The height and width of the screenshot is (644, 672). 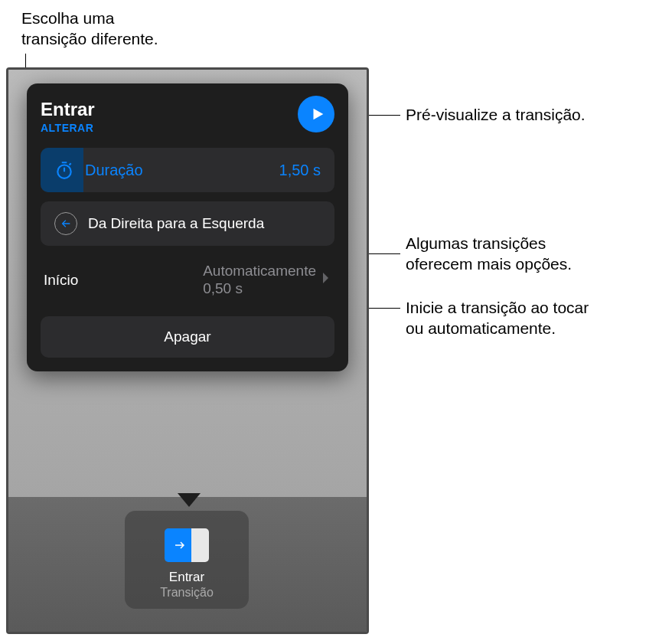 What do you see at coordinates (188, 224) in the screenshot?
I see `direction-button: Da Direita para a Esquerda` at bounding box center [188, 224].